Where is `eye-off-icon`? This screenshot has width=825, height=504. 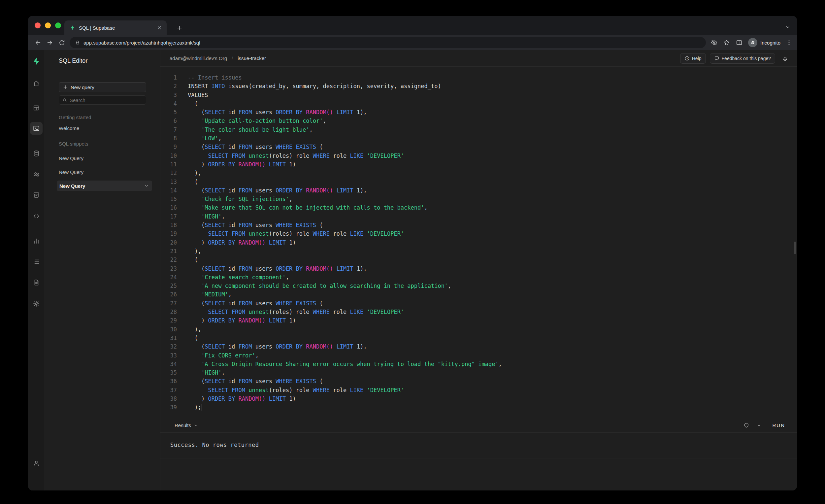
eye-off-icon is located at coordinates (714, 43).